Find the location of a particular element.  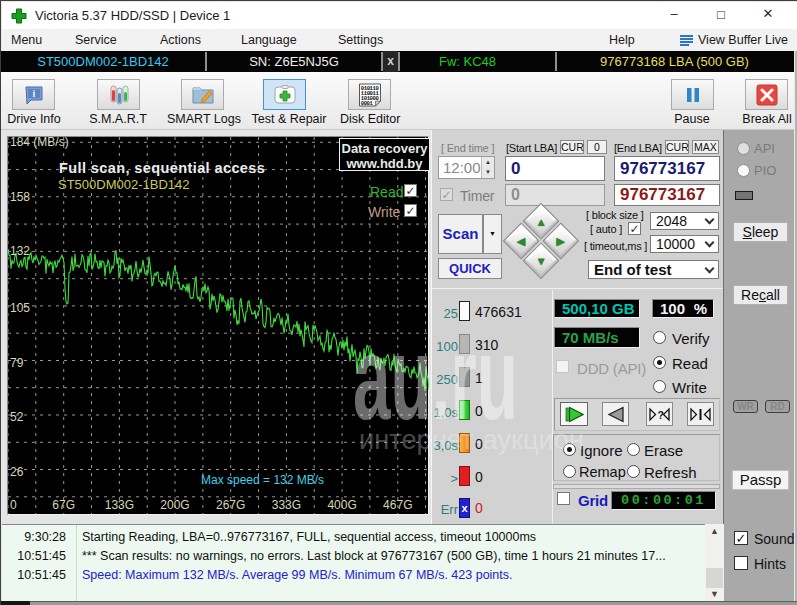

svg-text: 158 is located at coordinates (20, 197).